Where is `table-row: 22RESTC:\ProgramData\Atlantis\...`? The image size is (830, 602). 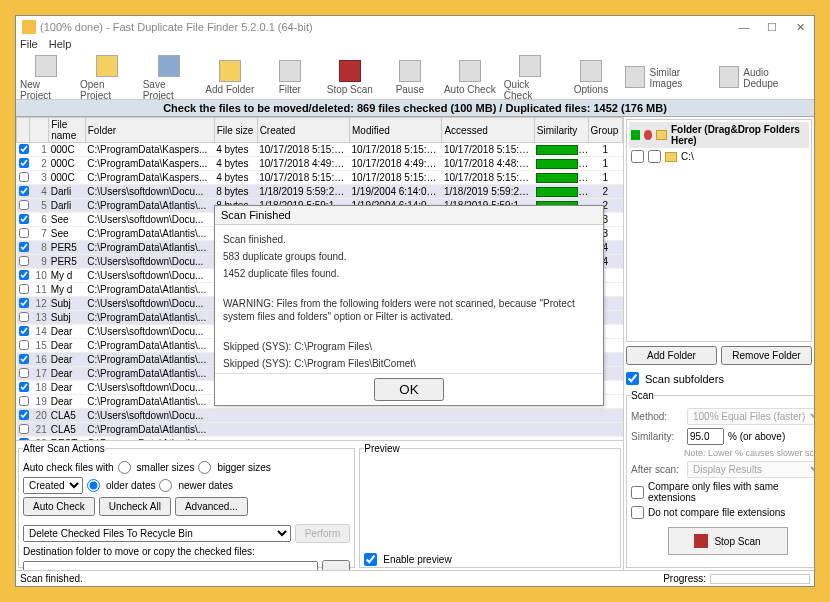 table-row: 22RESTC:\ProgramData\Atlantis\... is located at coordinates (320, 439).